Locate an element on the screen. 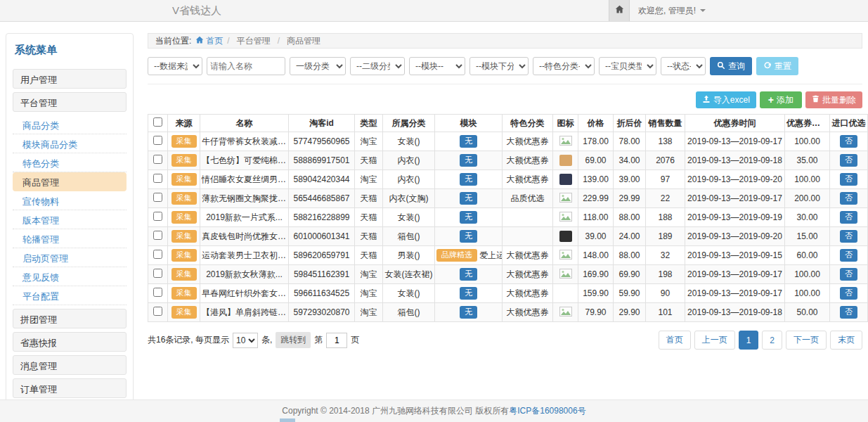 The width and height of the screenshot is (868, 422). jump-suffix-text: 页 is located at coordinates (355, 340).